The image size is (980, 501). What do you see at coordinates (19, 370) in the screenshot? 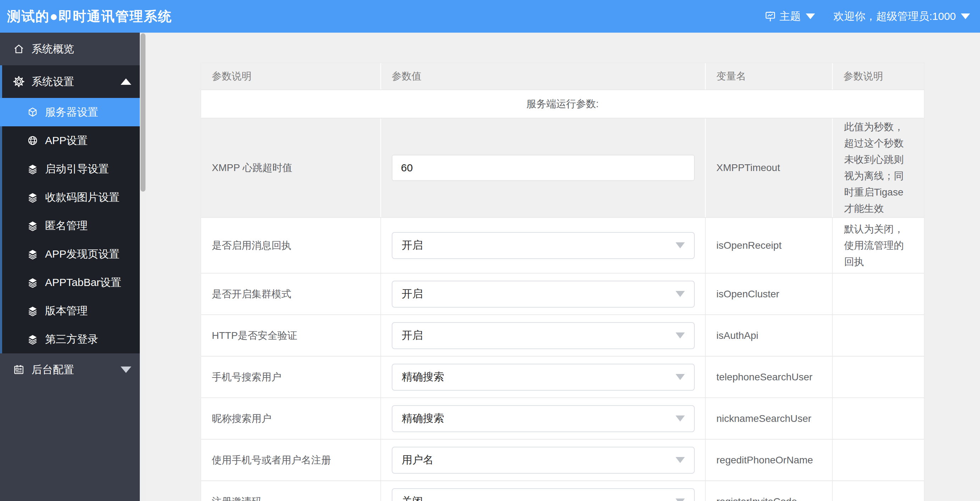
I see `clipboard-icon` at bounding box center [19, 370].